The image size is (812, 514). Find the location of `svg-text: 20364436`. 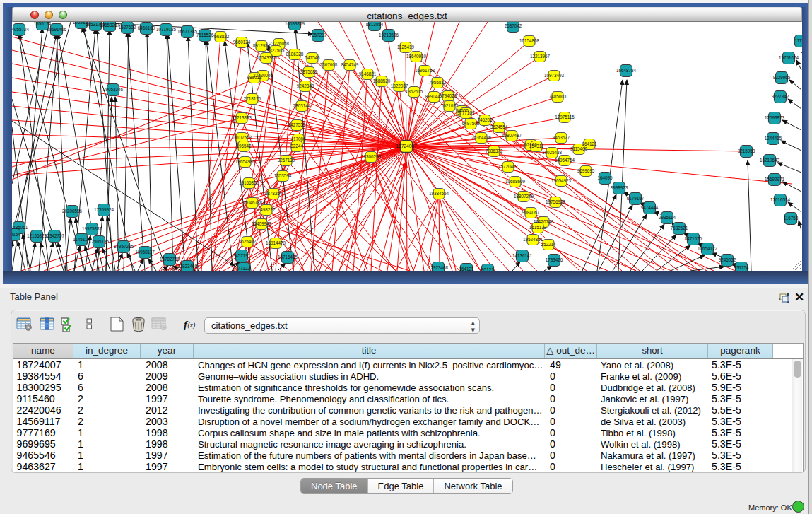

svg-text: 20364436 is located at coordinates (482, 137).